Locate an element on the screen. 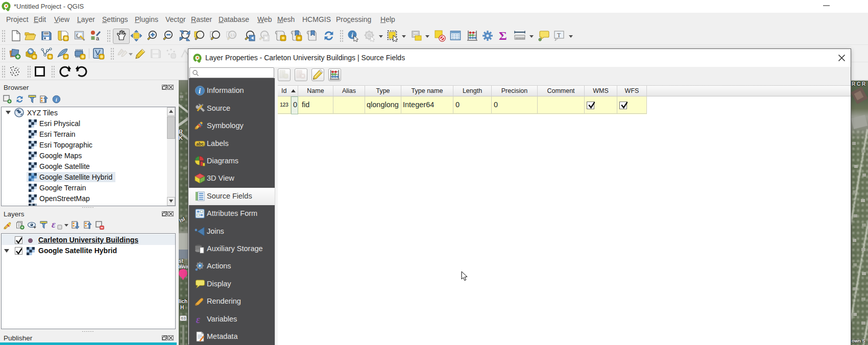  svg-text: abc is located at coordinates (200, 144).